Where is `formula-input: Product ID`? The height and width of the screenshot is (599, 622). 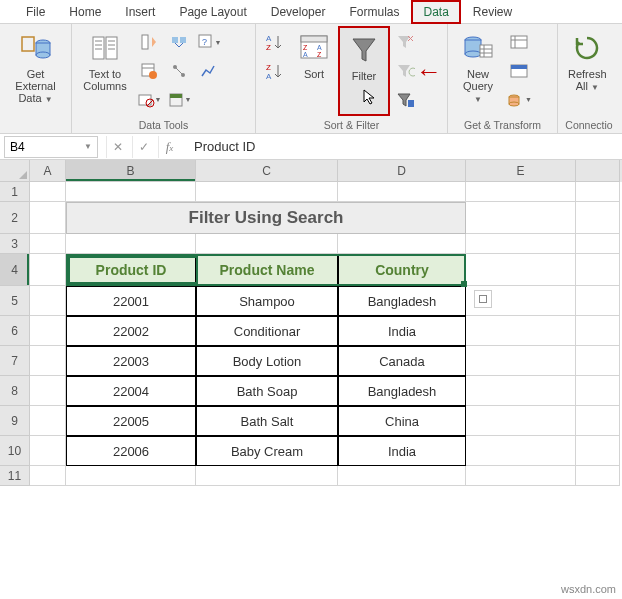 formula-input: Product ID is located at coordinates (404, 146).